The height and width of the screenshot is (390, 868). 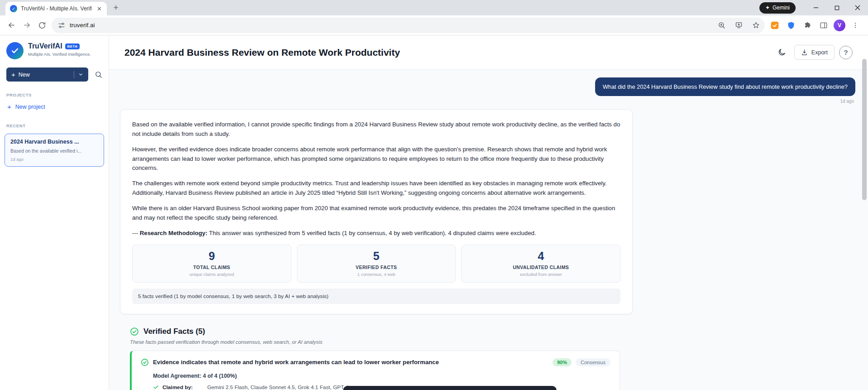 What do you see at coordinates (15, 51) in the screenshot?
I see `truverifai-logo-icon` at bounding box center [15, 51].